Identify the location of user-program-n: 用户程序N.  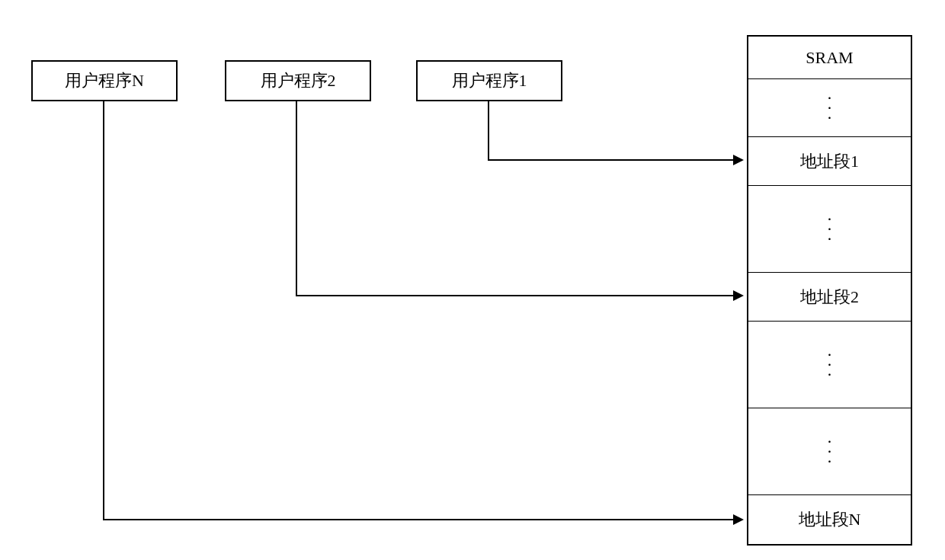
(104, 81).